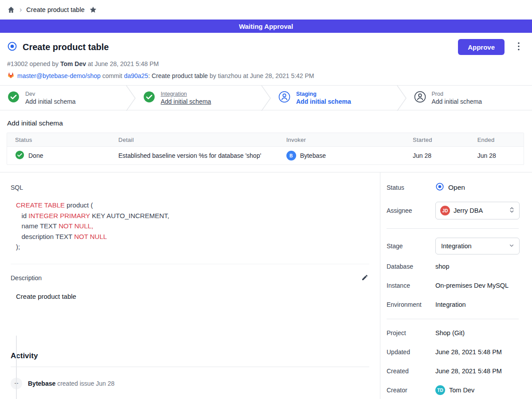  I want to click on activity-item: + Bytebase created issue Jun 28, so click(190, 383).